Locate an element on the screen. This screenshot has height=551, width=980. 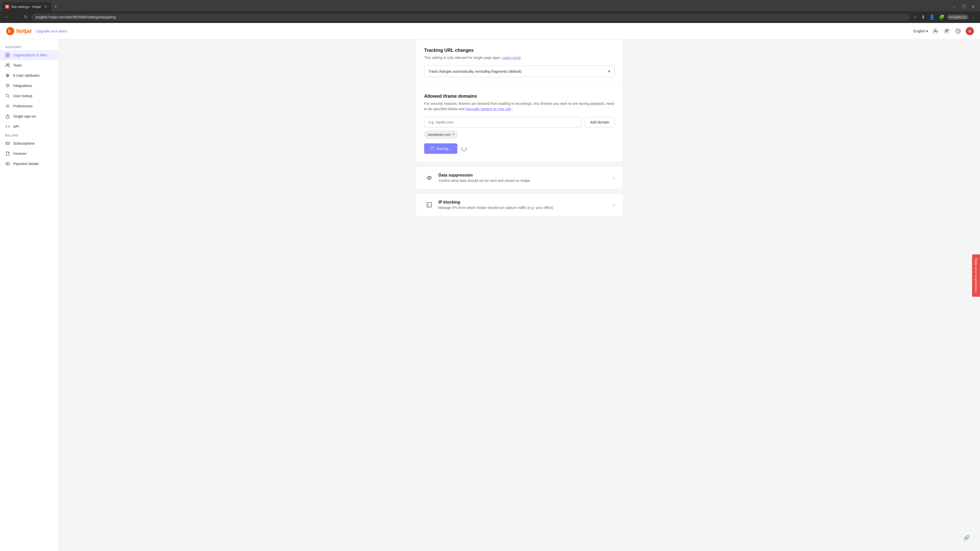
learn-more-link: Learn more is located at coordinates (512, 58).